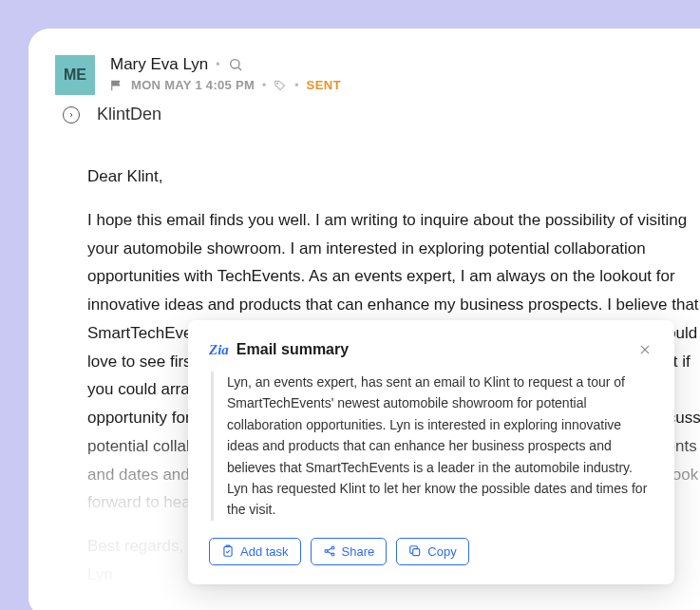 The image size is (700, 610). Describe the element at coordinates (645, 350) in the screenshot. I see `close-icon` at that location.